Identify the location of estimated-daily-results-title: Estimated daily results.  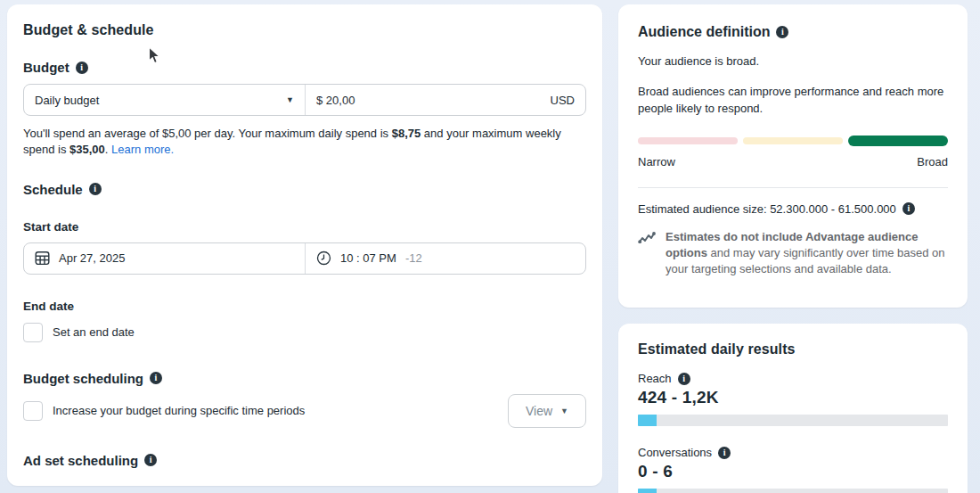
(793, 349).